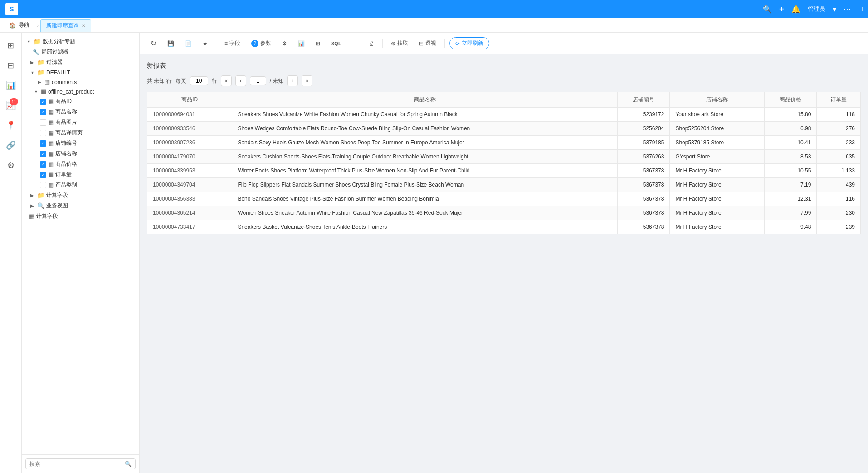 The height and width of the screenshot is (473, 868). Describe the element at coordinates (81, 82) in the screenshot. I see `tree-node-comments: ▶ ▦ comments` at that location.